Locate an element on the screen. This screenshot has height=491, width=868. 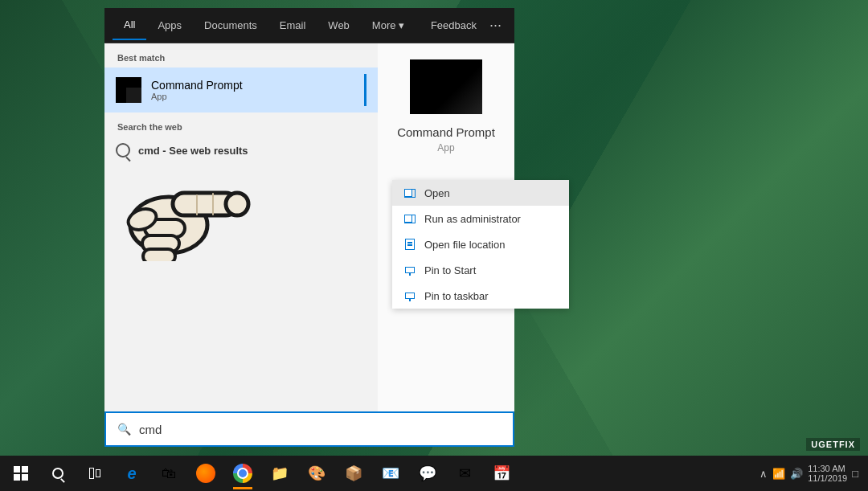
scroll-indicator is located at coordinates (365, 90).